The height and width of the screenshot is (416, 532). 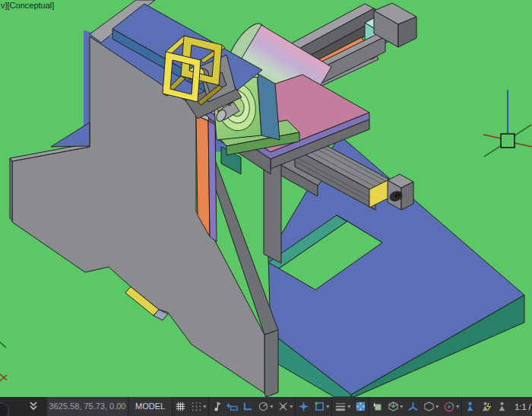 I want to click on lineweight-toggle: ▾, so click(x=342, y=406).